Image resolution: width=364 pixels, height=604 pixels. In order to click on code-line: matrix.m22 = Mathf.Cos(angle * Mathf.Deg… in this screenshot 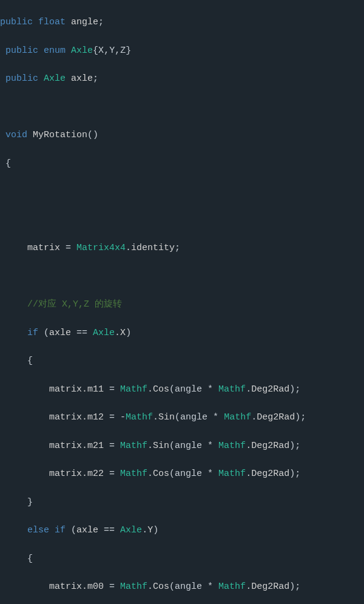, I will do `click(182, 473)`.